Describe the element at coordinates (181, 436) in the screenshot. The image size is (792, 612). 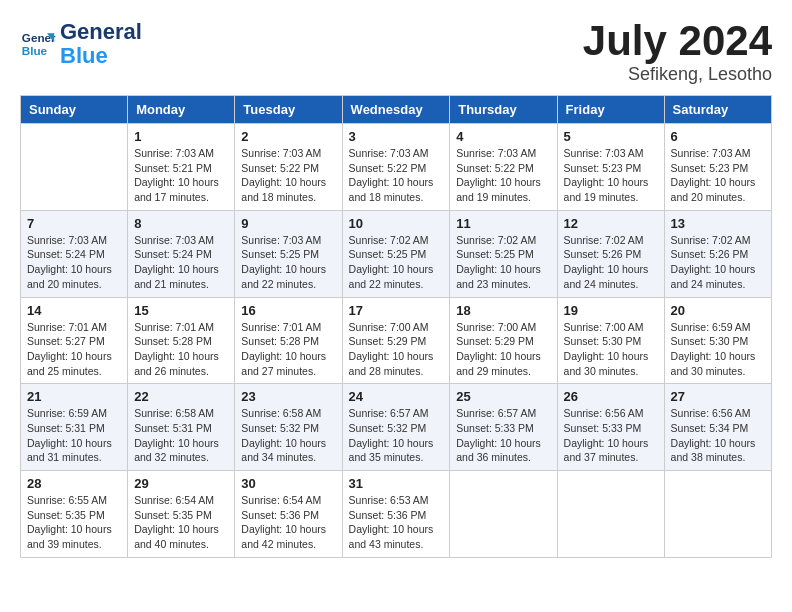
I see `day-info: Sunrise: 6:58 AMSunset: 5:31 PMDaylight:…` at that location.